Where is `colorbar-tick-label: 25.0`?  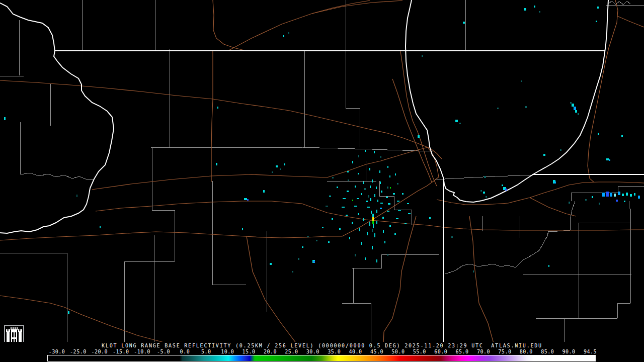 colorbar-tick-label: 25.0 is located at coordinates (291, 352).